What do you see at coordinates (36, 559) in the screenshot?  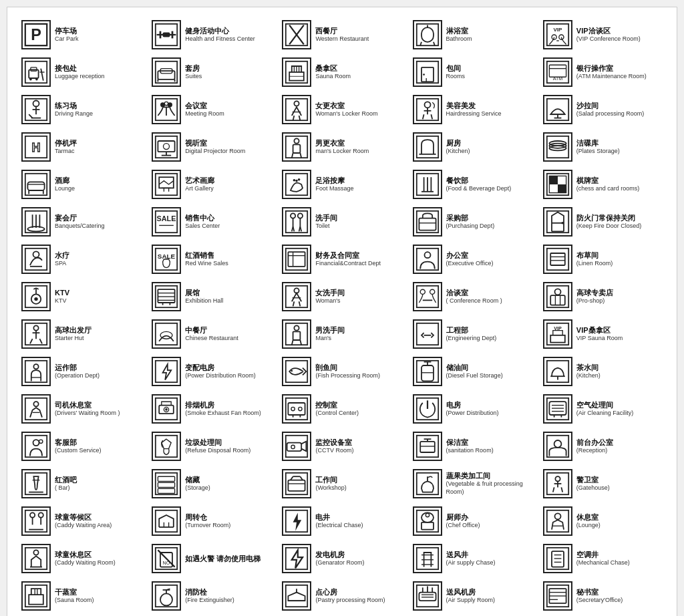 I see `caddy_room-icon` at bounding box center [36, 559].